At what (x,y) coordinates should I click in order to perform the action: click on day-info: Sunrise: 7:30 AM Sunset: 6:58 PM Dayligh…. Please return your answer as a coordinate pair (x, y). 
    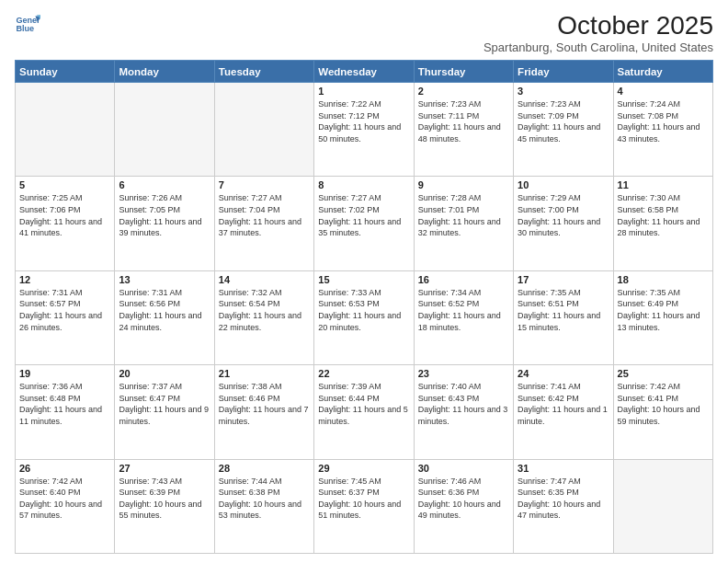
    Looking at the image, I should click on (664, 215).